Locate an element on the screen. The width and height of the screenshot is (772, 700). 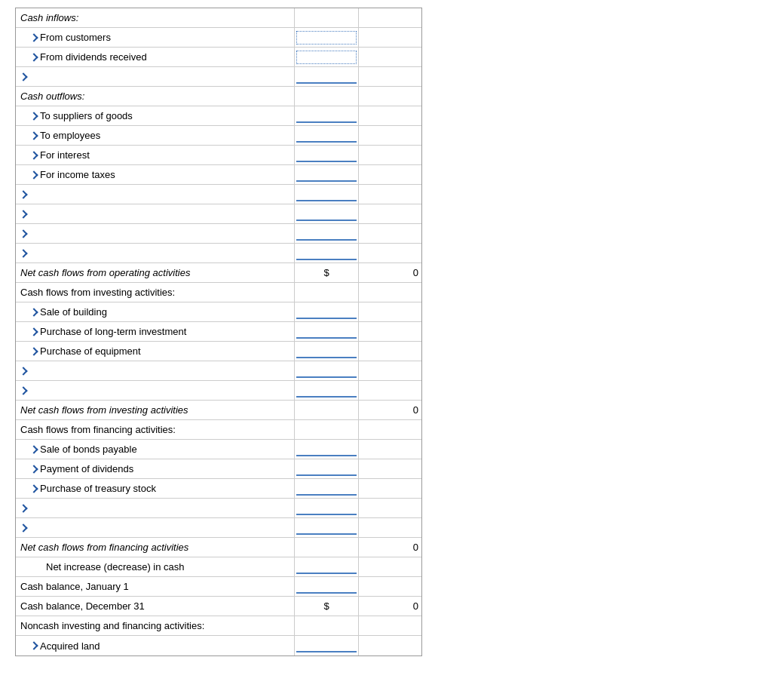
cash-inflows-label: Cash inflows: is located at coordinates (155, 18).